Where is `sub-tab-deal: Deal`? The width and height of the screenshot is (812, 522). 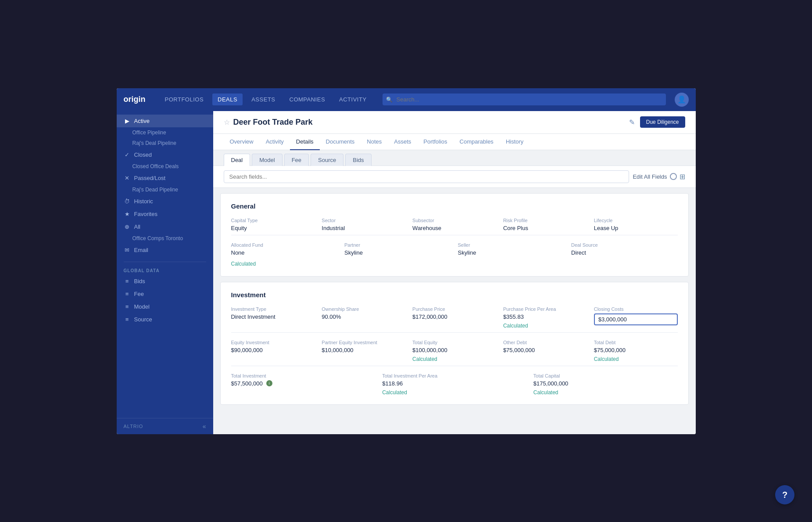
sub-tab-deal: Deal is located at coordinates (237, 160).